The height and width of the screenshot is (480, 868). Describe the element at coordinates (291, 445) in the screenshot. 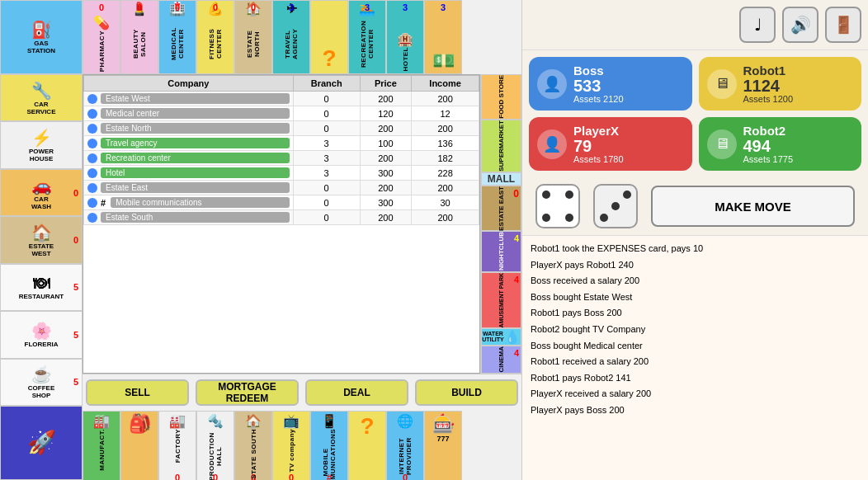

I see `bottom-cell-tv: 0 📺 TV company` at that location.